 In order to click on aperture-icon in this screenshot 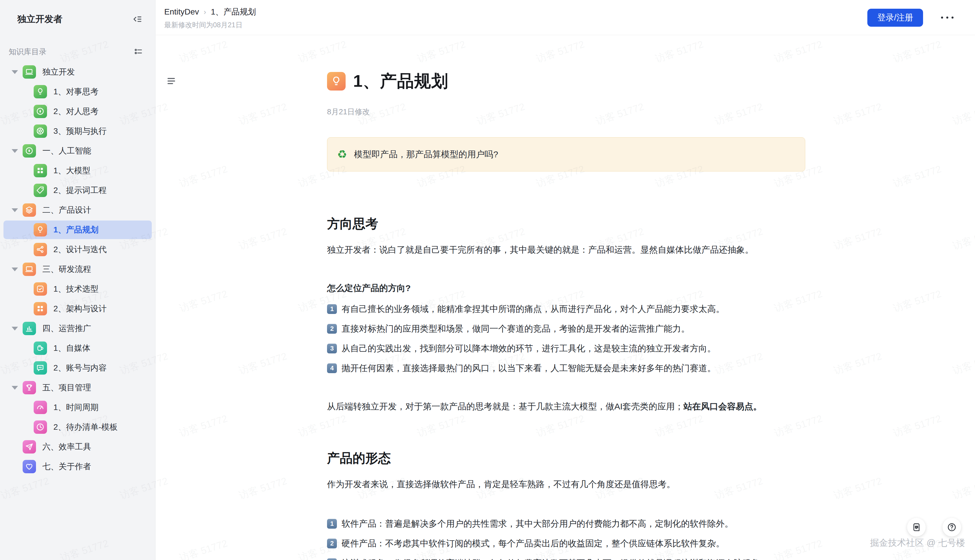, I will do `click(40, 131)`.